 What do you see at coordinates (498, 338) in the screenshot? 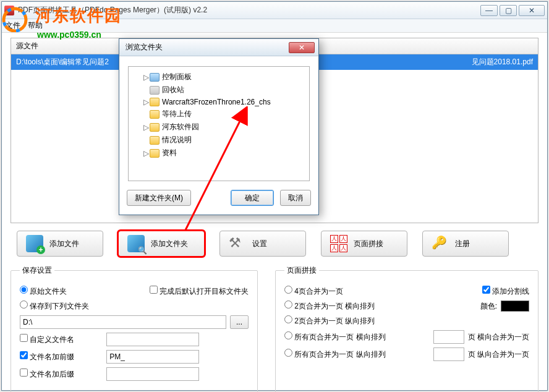
I see `pages-h-label: 页 横向合并为一页` at bounding box center [498, 338].